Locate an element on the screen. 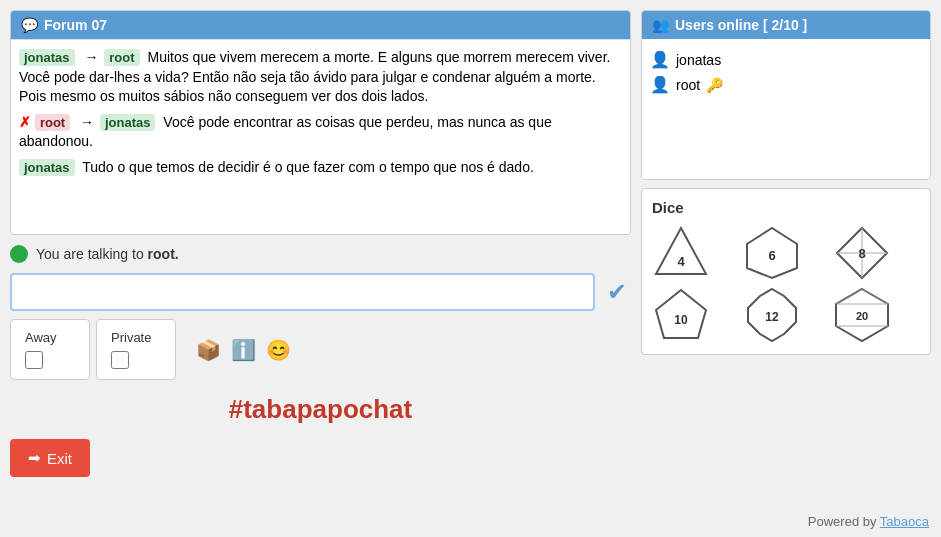 The width and height of the screenshot is (941, 537). die-d4: 4 is located at coordinates (681, 253).